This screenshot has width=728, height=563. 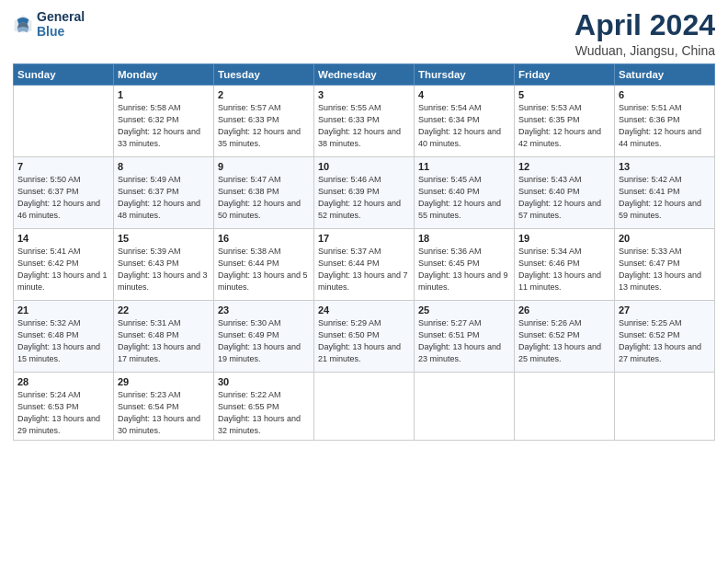 What do you see at coordinates (64, 337) in the screenshot?
I see `calendar-cell: 21Sunrise: 5:32 AM Sunset: 6:48 PM Dayli…` at bounding box center [64, 337].